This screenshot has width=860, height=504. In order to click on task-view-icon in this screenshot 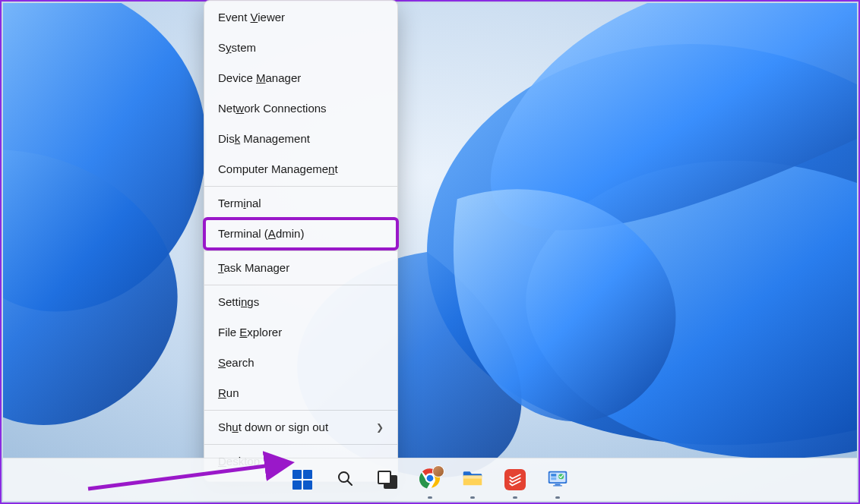, I will do `click(387, 480)`.